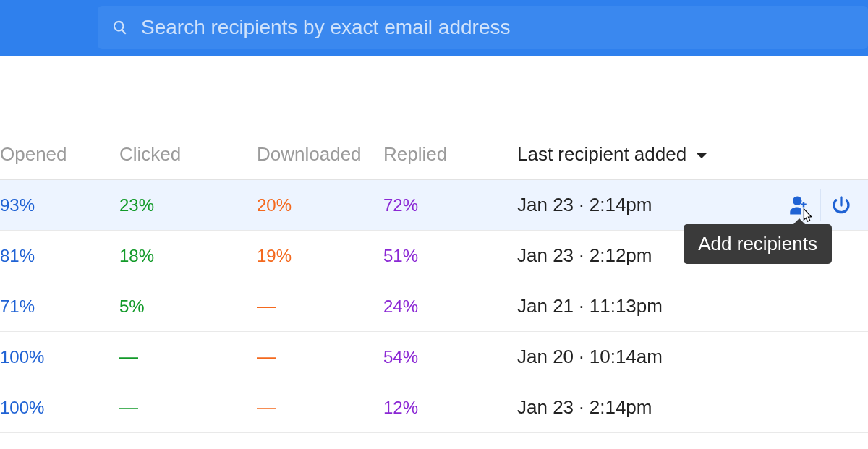 The image size is (868, 449). Describe the element at coordinates (137, 205) in the screenshot. I see `cell-clicked: 23%` at that location.